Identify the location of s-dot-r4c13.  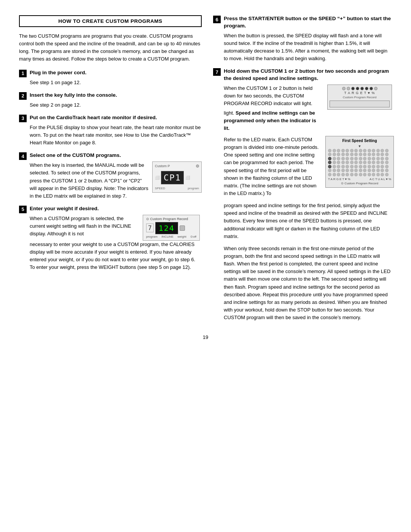
(382, 162).